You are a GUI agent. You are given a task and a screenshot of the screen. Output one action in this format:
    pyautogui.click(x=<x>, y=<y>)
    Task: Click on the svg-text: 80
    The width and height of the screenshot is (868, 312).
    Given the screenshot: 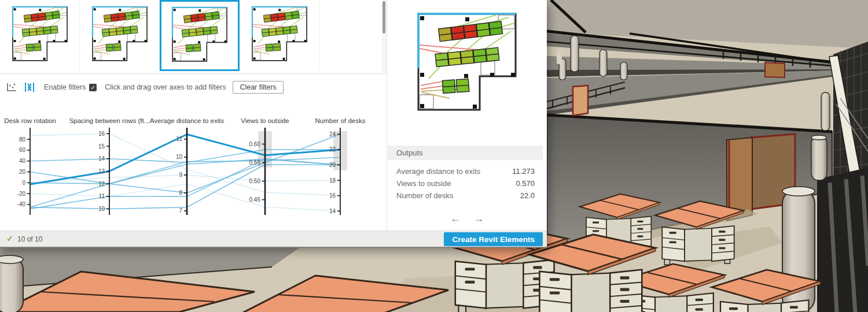 What is the action you would take?
    pyautogui.click(x=23, y=140)
    